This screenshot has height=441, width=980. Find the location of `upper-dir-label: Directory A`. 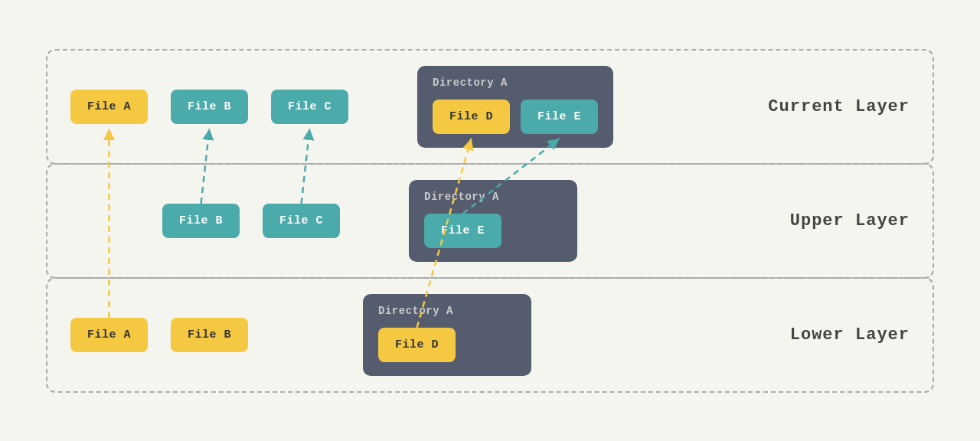

upper-dir-label: Directory A is located at coordinates (462, 197).